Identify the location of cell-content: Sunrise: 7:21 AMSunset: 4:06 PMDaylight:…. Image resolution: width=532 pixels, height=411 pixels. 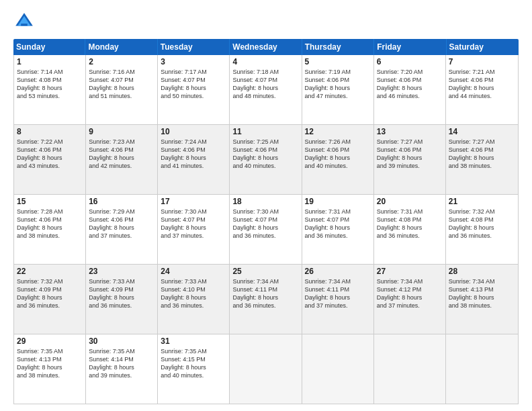
(482, 85).